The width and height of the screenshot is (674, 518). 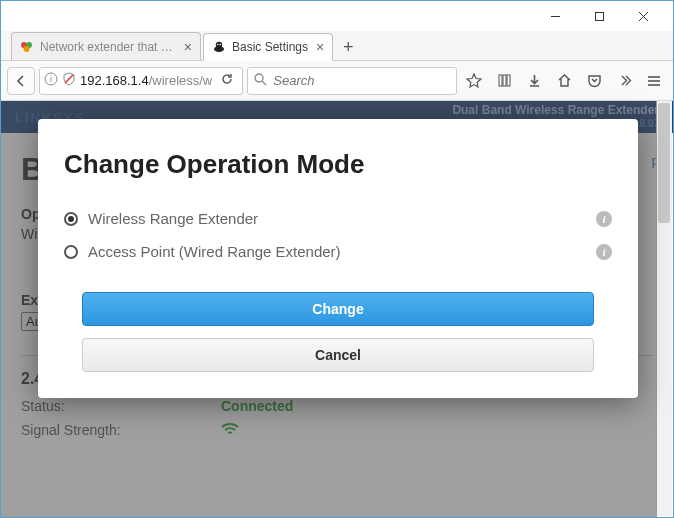 What do you see at coordinates (594, 81) in the screenshot?
I see `pocket-icon` at bounding box center [594, 81].